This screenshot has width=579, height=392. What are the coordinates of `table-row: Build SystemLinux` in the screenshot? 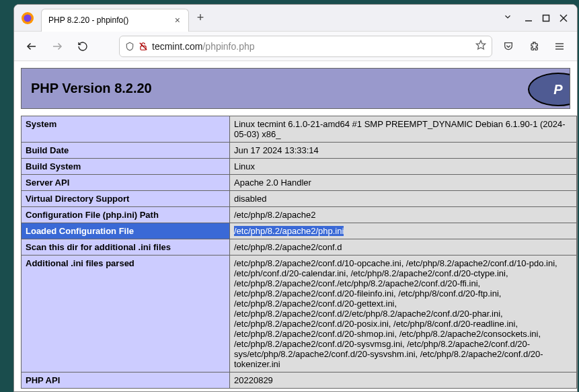 It's located at (299, 167).